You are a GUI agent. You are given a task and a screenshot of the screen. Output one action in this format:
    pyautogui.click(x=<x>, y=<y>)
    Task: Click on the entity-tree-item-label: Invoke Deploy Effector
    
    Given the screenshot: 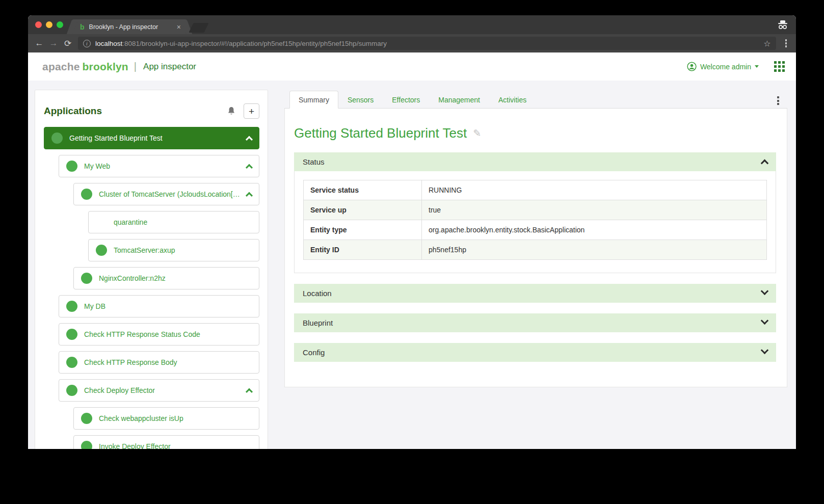 What is the action you would take?
    pyautogui.click(x=135, y=445)
    